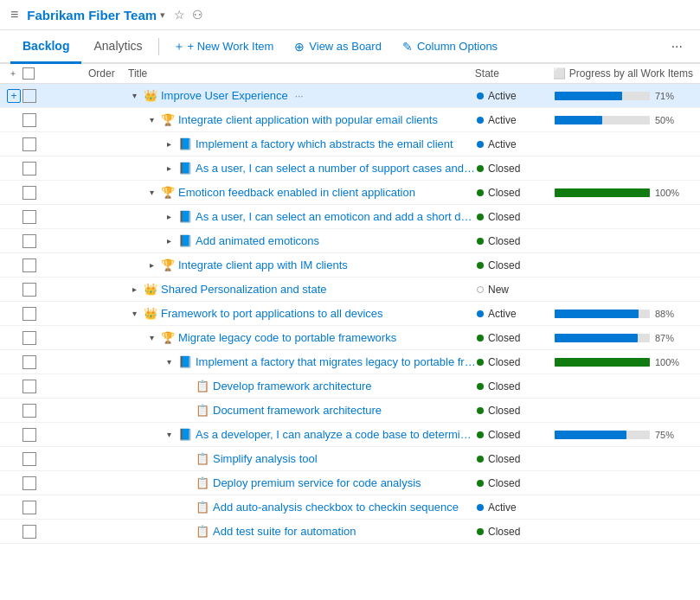  I want to click on item-title-text: Document framework architecture, so click(298, 410).